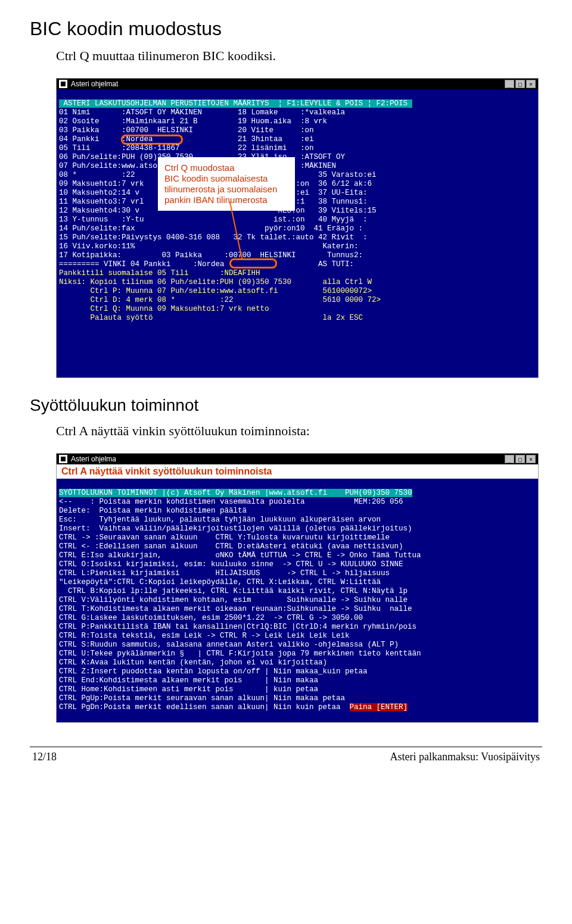 The image size is (572, 924). What do you see at coordinates (193, 121) in the screenshot?
I see `line: 02 Osoite :Malminkaari 21 B 19 Huom.aika…` at bounding box center [193, 121].